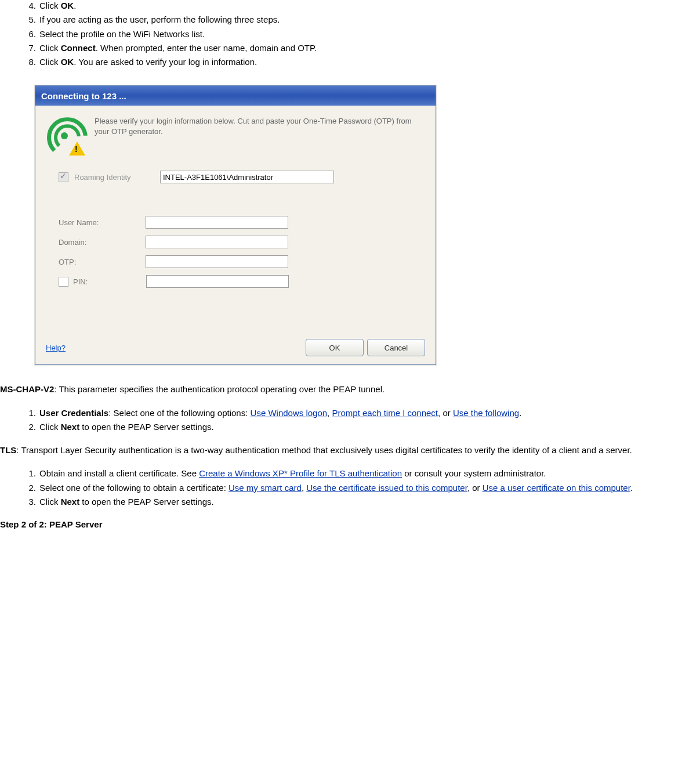  I want to click on step-7: 7. Click Connect. When prompted, enter t…, so click(361, 48).